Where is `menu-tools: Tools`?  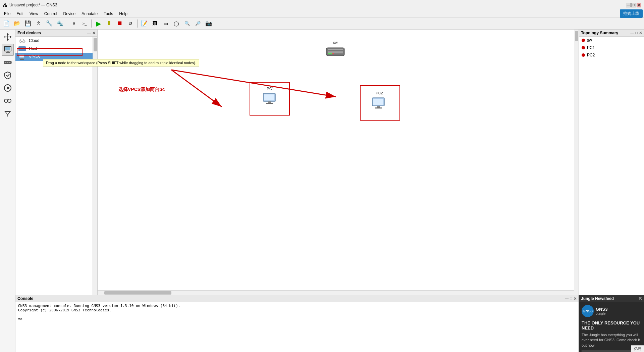
menu-tools: Tools is located at coordinates (108, 14).